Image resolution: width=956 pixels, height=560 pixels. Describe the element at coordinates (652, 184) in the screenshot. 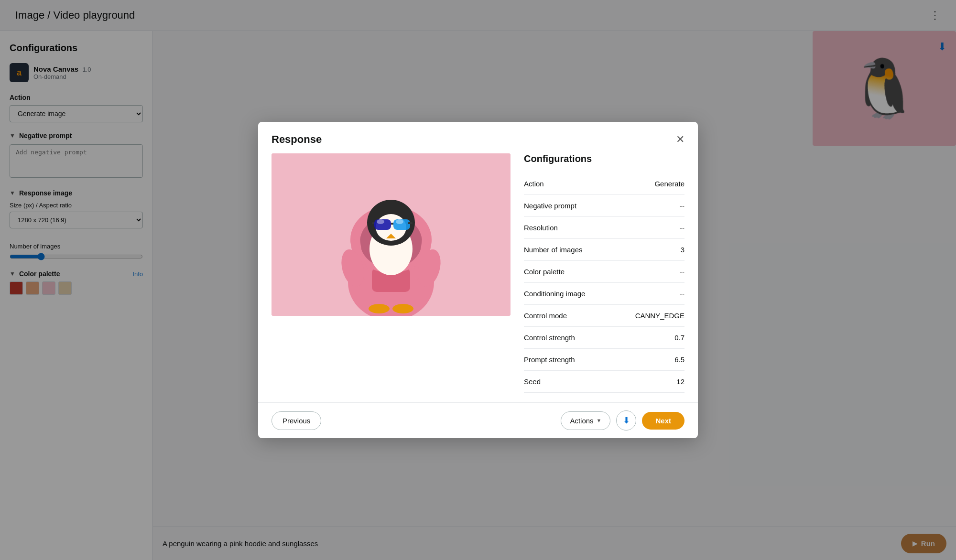

I see `config-row-value: Generate` at that location.